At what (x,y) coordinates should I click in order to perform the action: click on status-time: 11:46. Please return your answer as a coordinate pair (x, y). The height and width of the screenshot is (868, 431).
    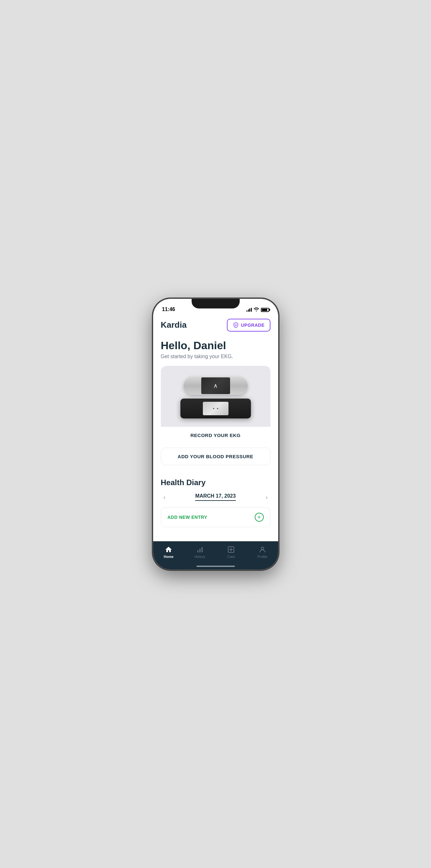
    Looking at the image, I should click on (169, 309).